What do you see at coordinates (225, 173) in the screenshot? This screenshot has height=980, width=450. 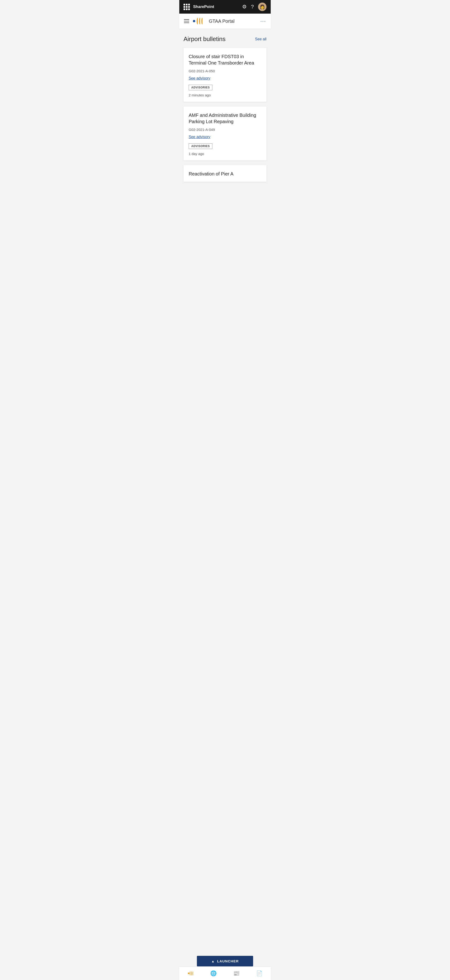 I see `bulletin-card-3: Reactivation of Pier A` at bounding box center [225, 173].